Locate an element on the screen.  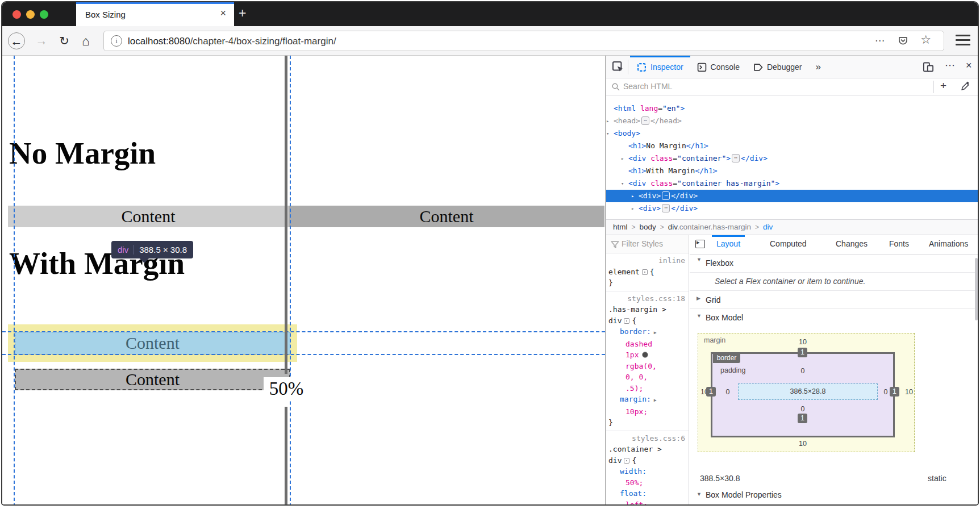
bookmark-star-icon: ☆ is located at coordinates (926, 40).